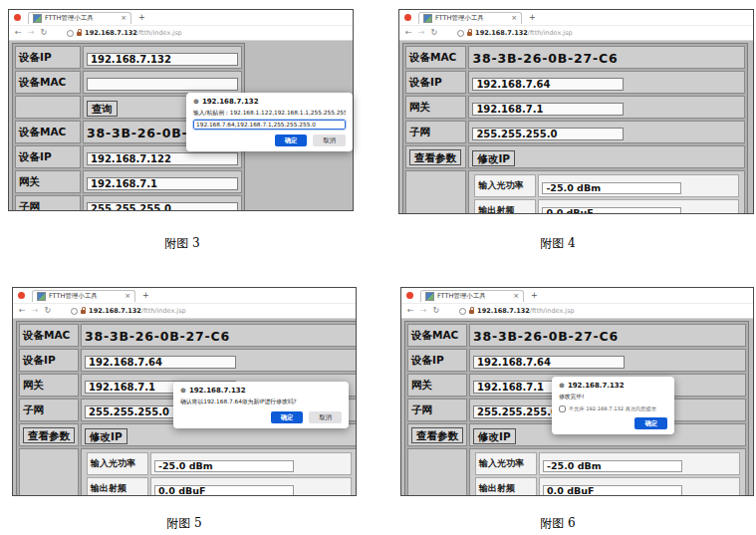 The height and width of the screenshot is (535, 756). Describe the element at coordinates (74, 297) in the screenshot. I see `tab-title: FTTH管理小工具` at that location.